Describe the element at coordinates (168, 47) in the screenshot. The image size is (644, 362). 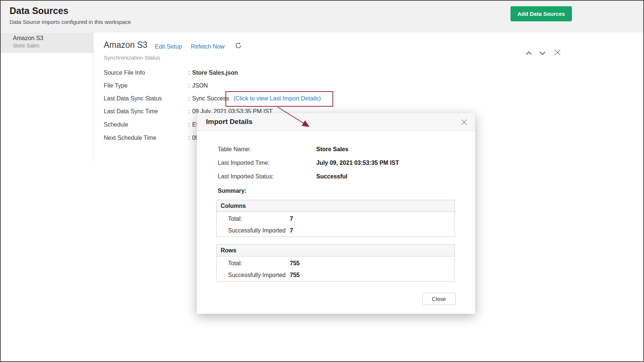
I see `edit-setup-link: Edit Setup` at that location.